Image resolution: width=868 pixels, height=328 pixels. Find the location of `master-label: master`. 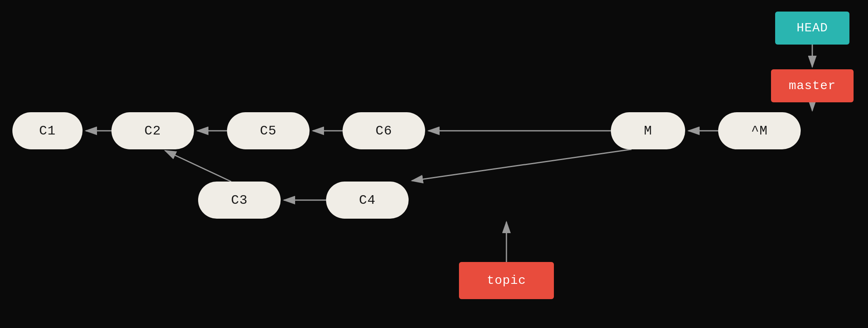

master-label: master is located at coordinates (812, 86).